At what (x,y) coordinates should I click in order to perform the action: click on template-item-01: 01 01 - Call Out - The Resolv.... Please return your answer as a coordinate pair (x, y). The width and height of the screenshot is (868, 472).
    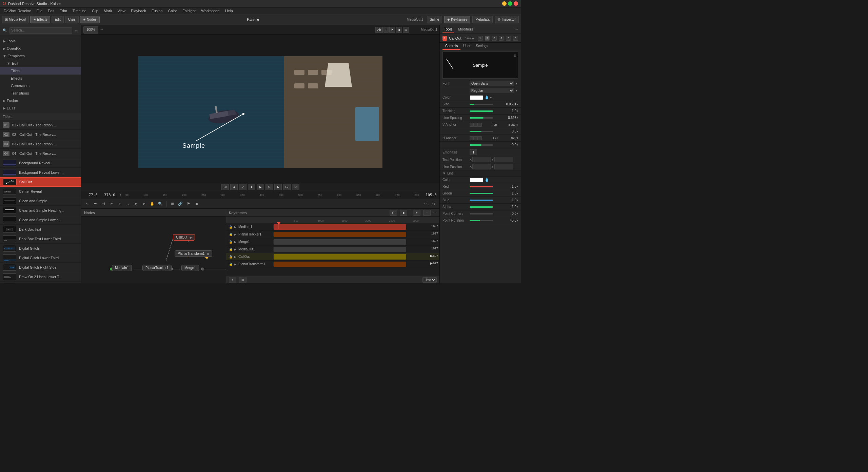
    Looking at the image, I should click on (41, 125).